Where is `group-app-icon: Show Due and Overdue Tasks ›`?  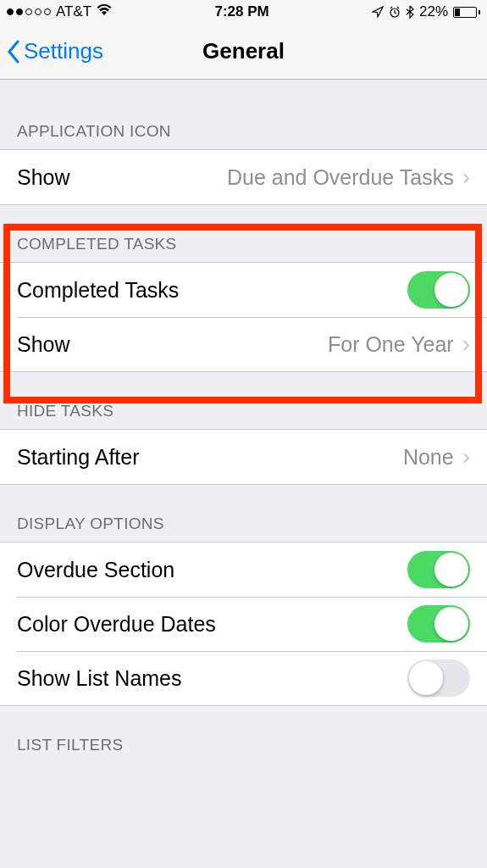
group-app-icon: Show Due and Overdue Tasks › is located at coordinates (244, 177).